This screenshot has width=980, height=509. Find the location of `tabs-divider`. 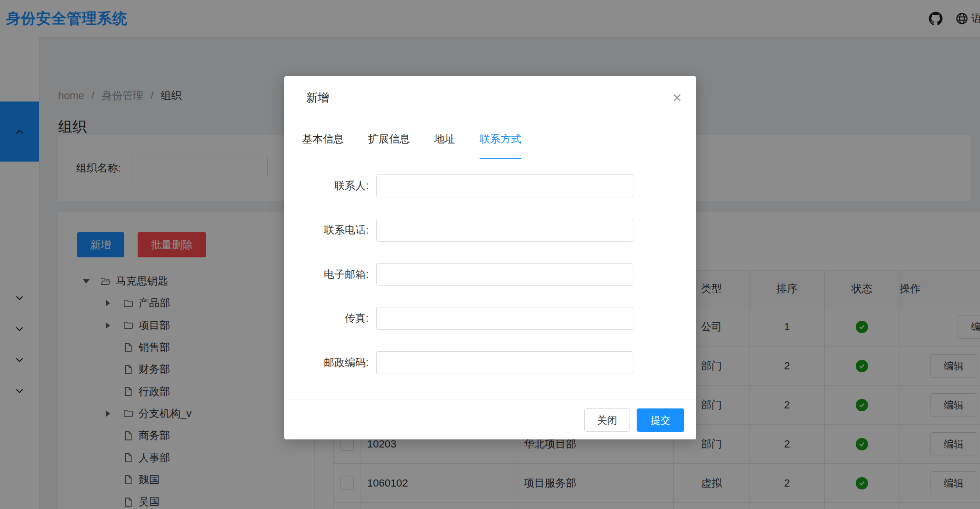

tabs-divider is located at coordinates (490, 159).